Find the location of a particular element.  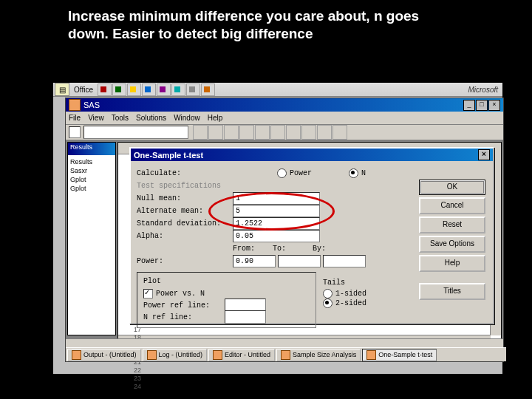

radio-1sided-label: 1-sided is located at coordinates (351, 294).